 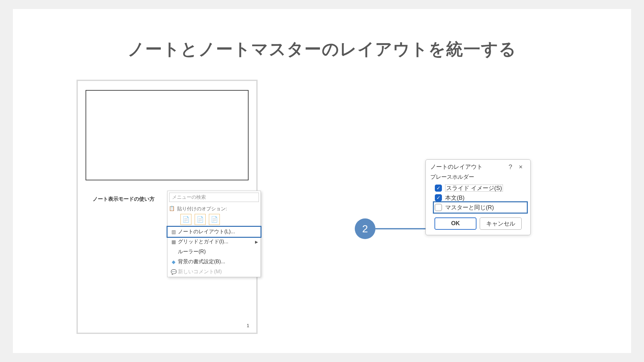 I want to click on close-icon: ×, so click(x=521, y=167).